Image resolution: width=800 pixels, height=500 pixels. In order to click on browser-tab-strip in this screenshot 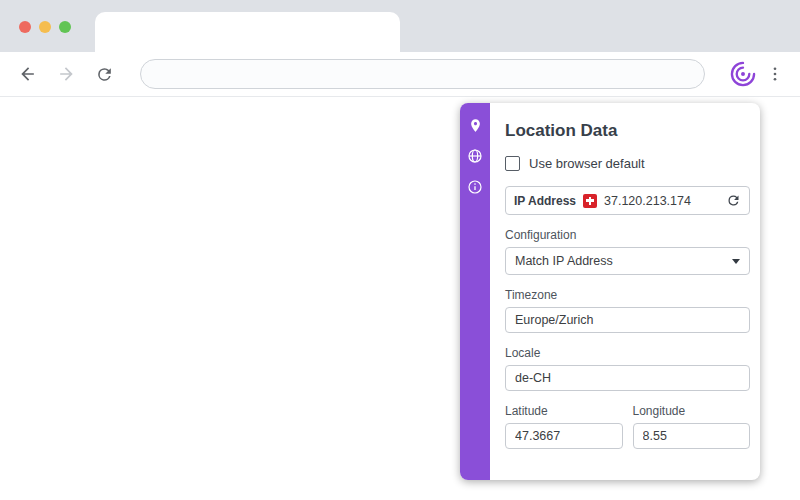, I will do `click(400, 26)`.